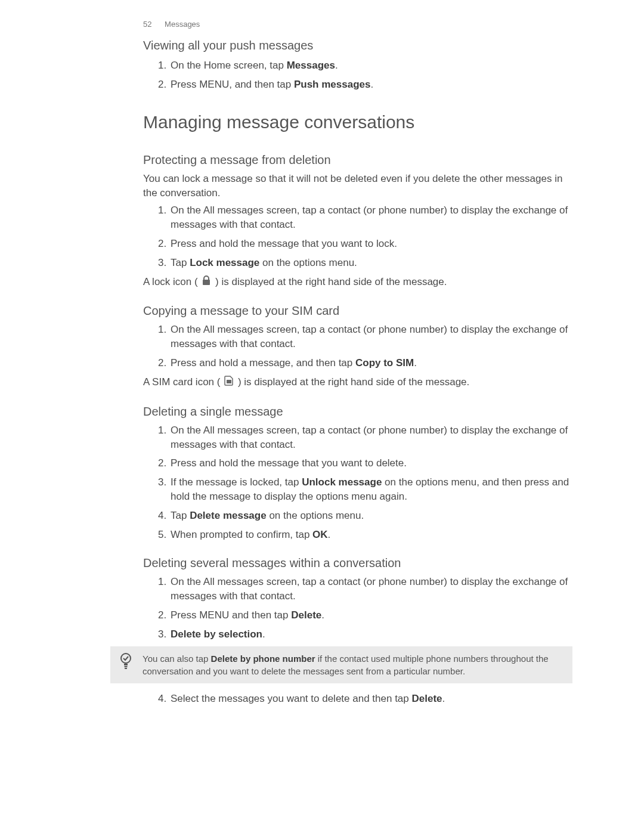  What do you see at coordinates (358, 75) in the screenshot?
I see `push-steps: On the Home screen, tap Messages.Press M…` at bounding box center [358, 75].